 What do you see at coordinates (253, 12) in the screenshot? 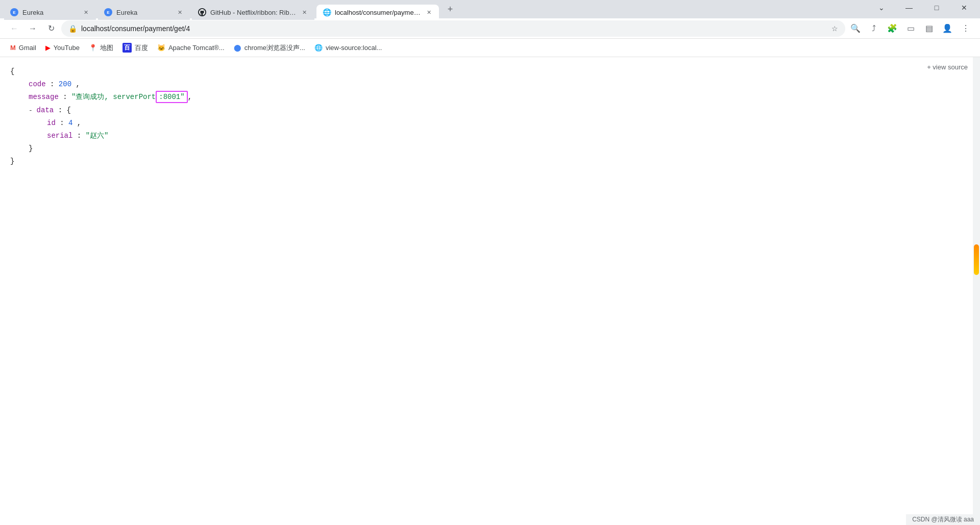
I see `tab-3-title: GitHub - Netflix/ribbon: Ribb...` at bounding box center [253, 12].